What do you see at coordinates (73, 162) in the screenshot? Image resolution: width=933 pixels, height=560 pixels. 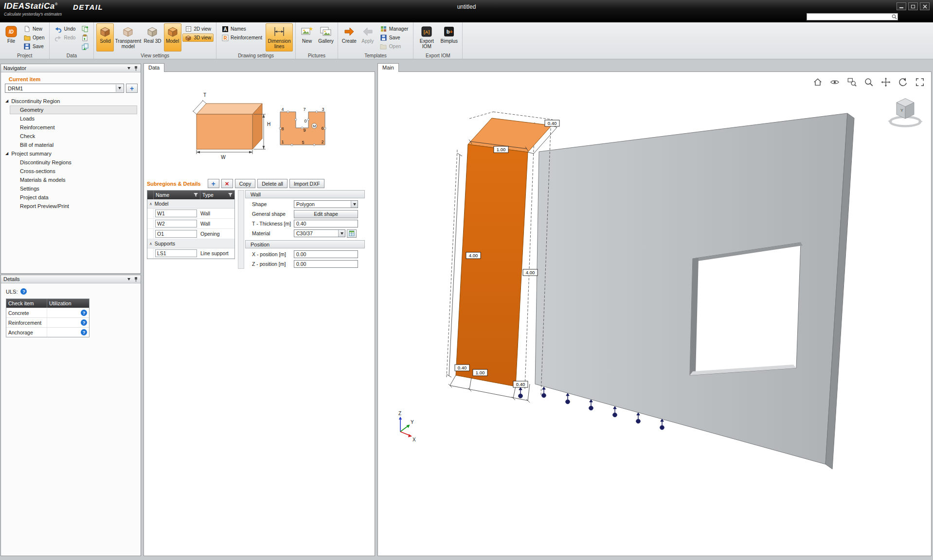 I see `tree-item-discontinuity-regions: Discontinuity Regions` at bounding box center [73, 162].